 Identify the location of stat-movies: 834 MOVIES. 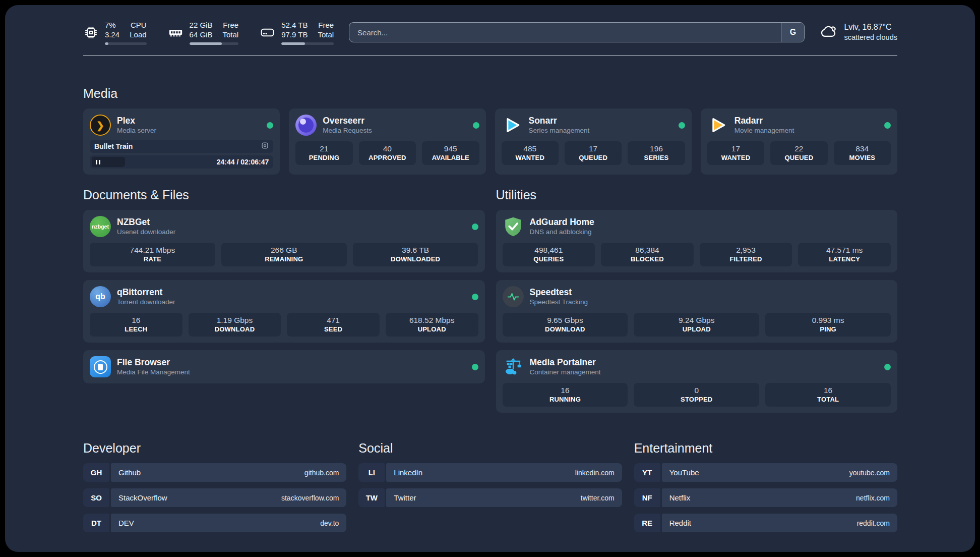
(862, 153).